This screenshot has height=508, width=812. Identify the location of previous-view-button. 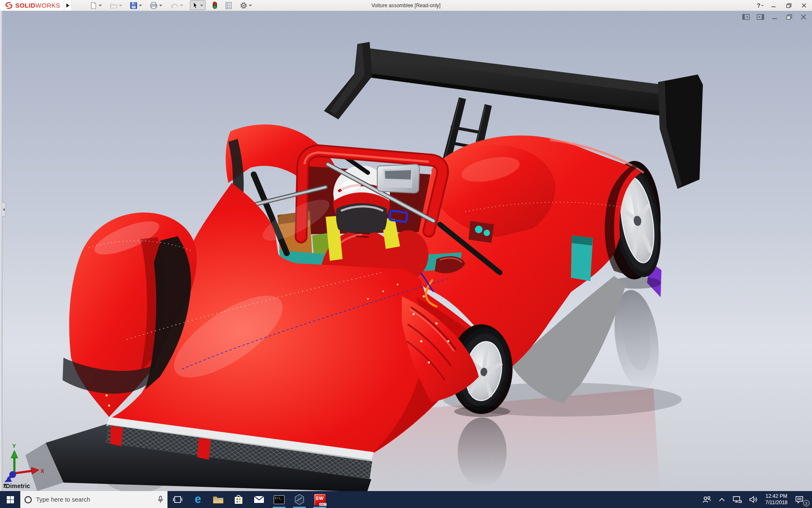
(746, 17).